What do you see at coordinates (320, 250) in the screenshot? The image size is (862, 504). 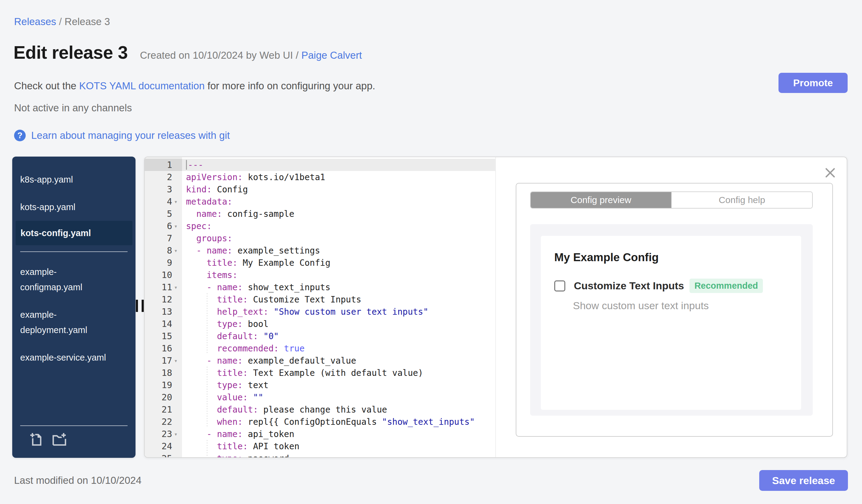 I see `code-line-8: 8▾ - name: example_settings` at bounding box center [320, 250].